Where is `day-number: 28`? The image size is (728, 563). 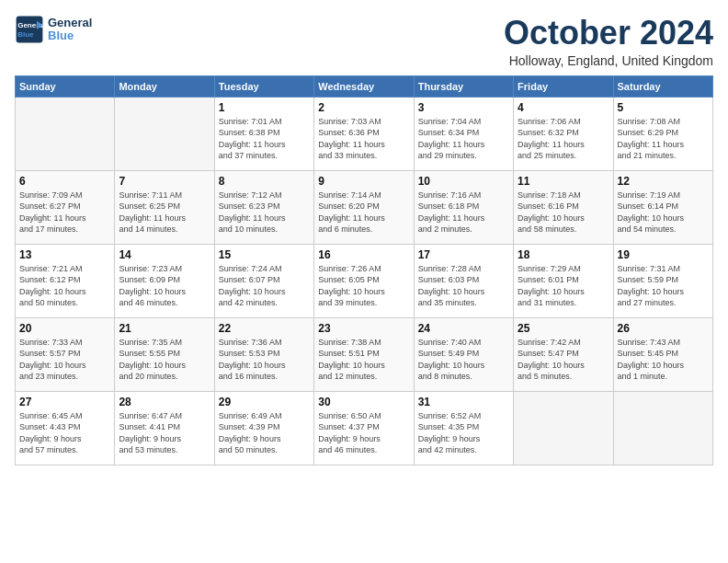
day-number: 28 is located at coordinates (164, 402).